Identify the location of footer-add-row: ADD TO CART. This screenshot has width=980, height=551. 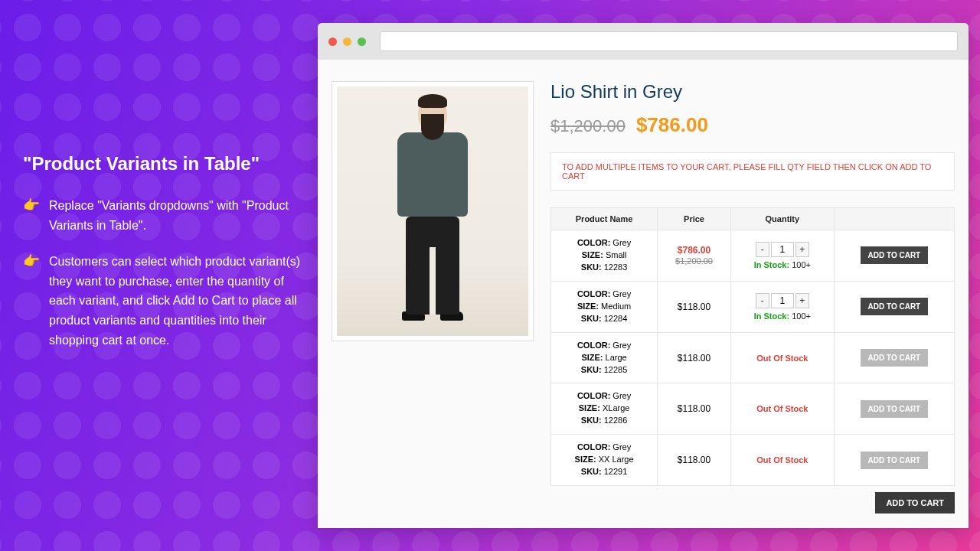
(753, 503).